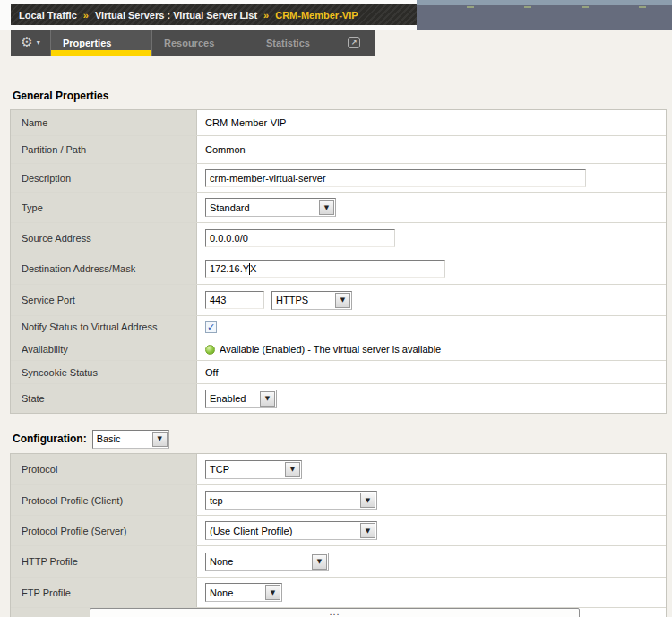  Describe the element at coordinates (291, 500) in the screenshot. I see `protocol-profile-client-select: tcp▼` at that location.